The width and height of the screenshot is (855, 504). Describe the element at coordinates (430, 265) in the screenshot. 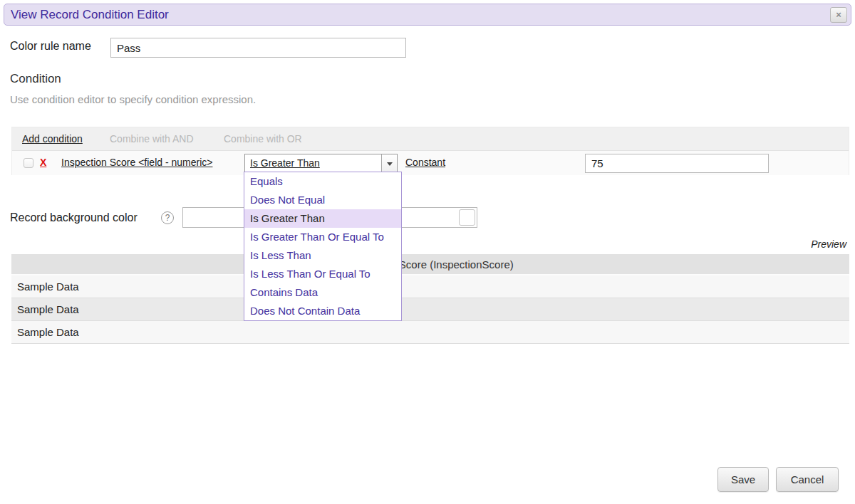

I see `preview-table-header: Inspection Score (InspectionScore)` at that location.